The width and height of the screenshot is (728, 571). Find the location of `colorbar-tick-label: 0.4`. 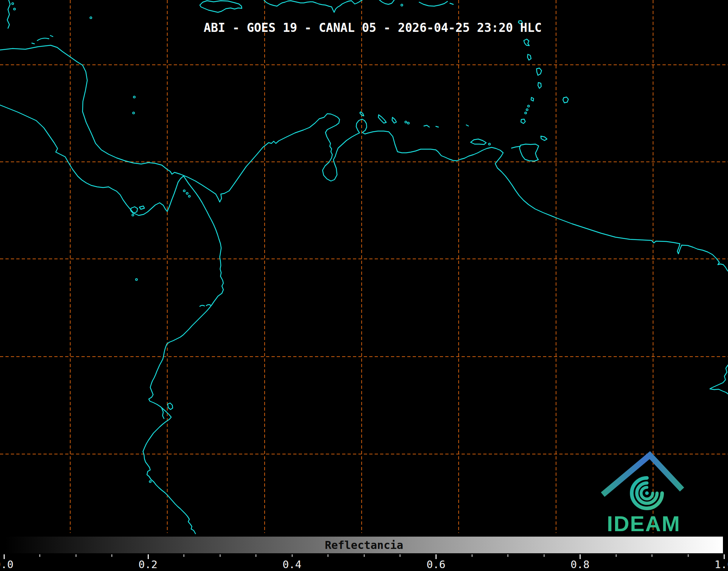

colorbar-tick-label: 0.4 is located at coordinates (292, 564).